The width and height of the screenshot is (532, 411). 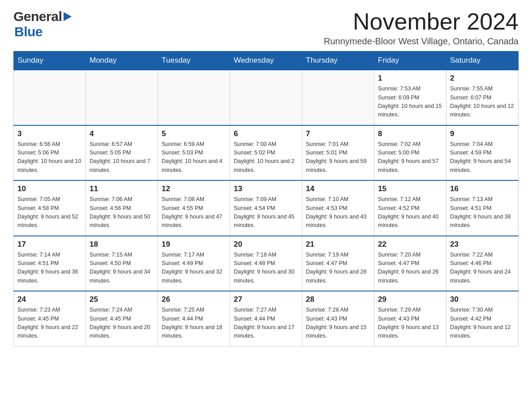 I want to click on header-saturday: Saturday, so click(x=483, y=61).